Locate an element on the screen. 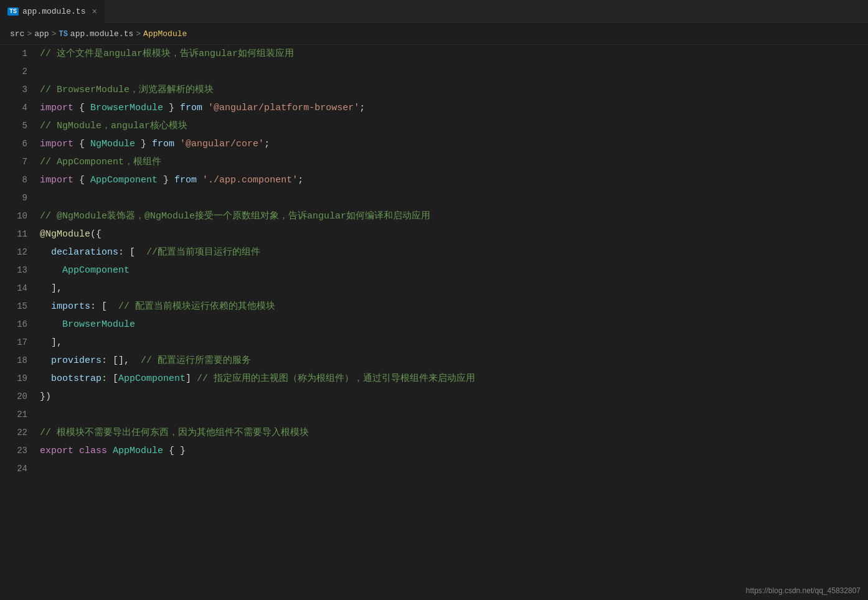 This screenshot has height=600, width=868. module-token: BrowserModule is located at coordinates (98, 325).